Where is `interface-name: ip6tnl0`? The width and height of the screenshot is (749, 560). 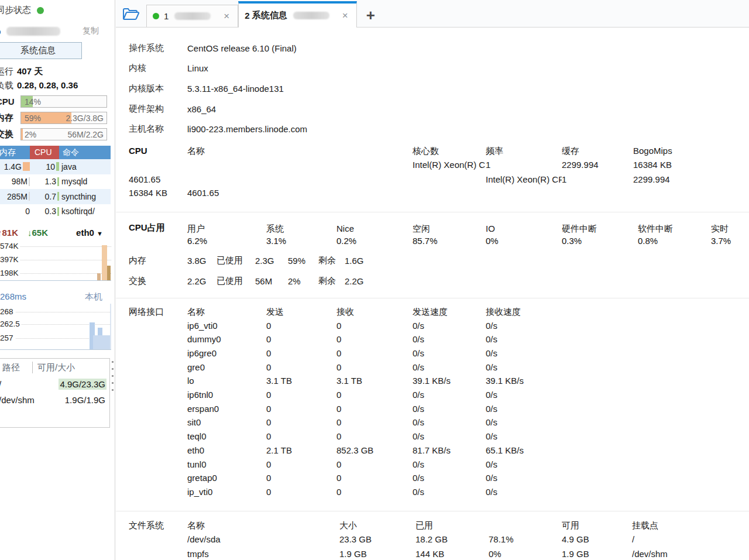 interface-name: ip6tnl0 is located at coordinates (227, 395).